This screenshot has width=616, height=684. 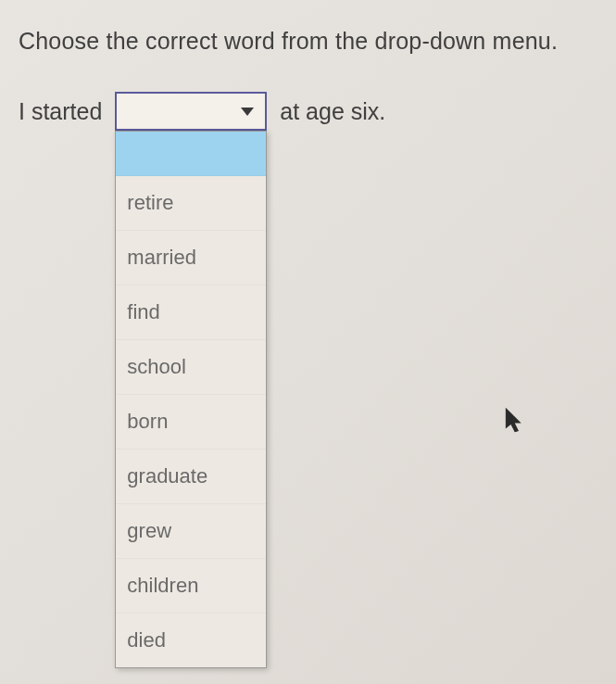 What do you see at coordinates (191, 476) in the screenshot?
I see `dropdown-option-graduate: graduate` at bounding box center [191, 476].